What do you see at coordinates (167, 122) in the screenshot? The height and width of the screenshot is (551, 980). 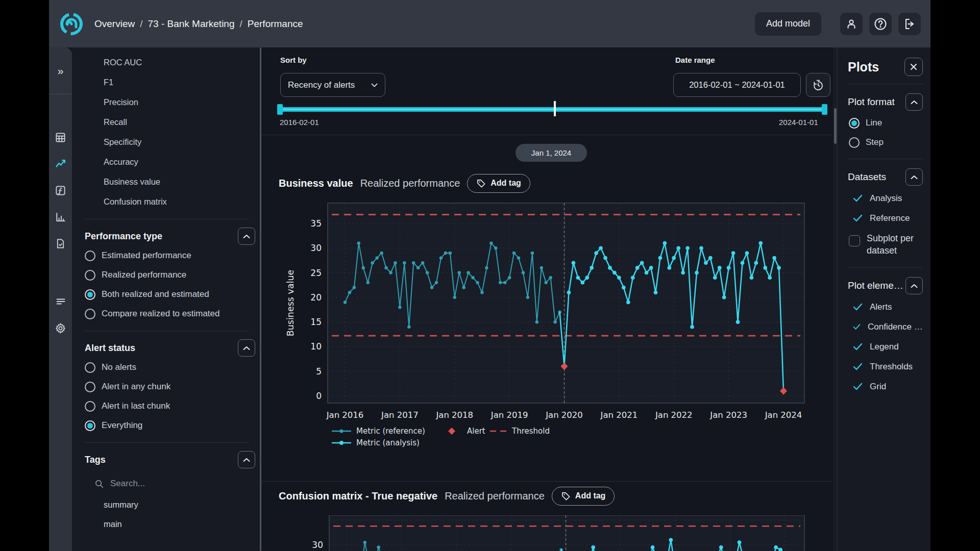 I see `metric-item-recall: Recall` at bounding box center [167, 122].